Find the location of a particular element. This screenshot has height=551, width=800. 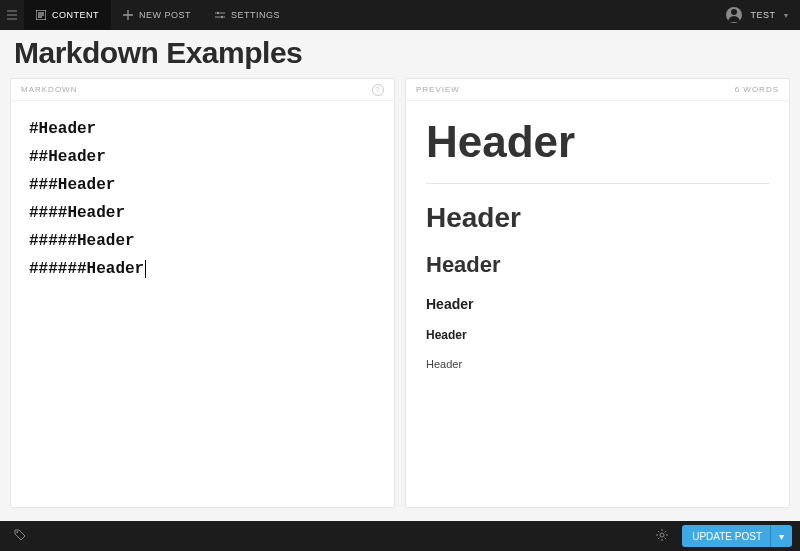

post-title-area: Markdown Examples is located at coordinates (400, 54).